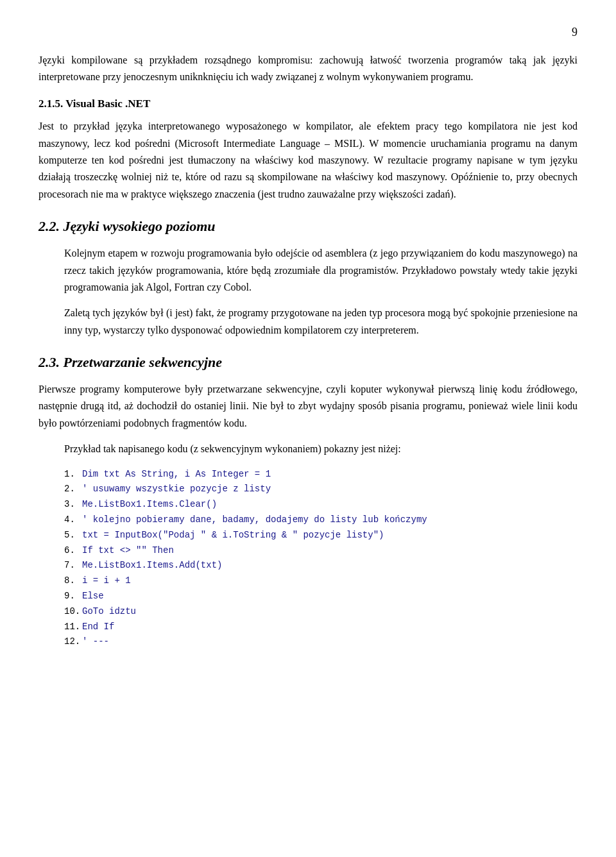 This screenshot has height=857, width=616. I want to click on section-2-1-5-heading: 2.1.5. Visual Basic .NET, so click(308, 104).